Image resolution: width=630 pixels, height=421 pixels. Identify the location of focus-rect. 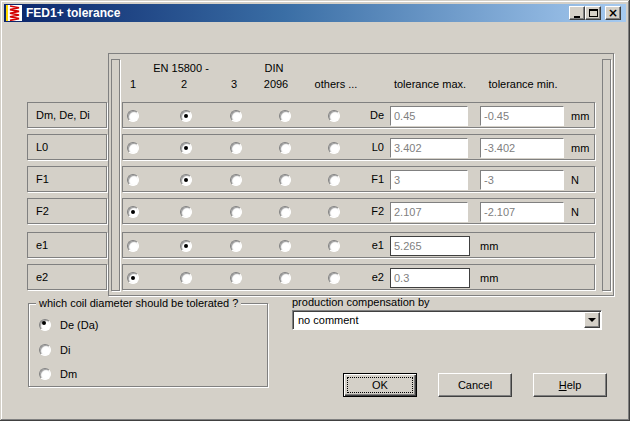
(380, 385).